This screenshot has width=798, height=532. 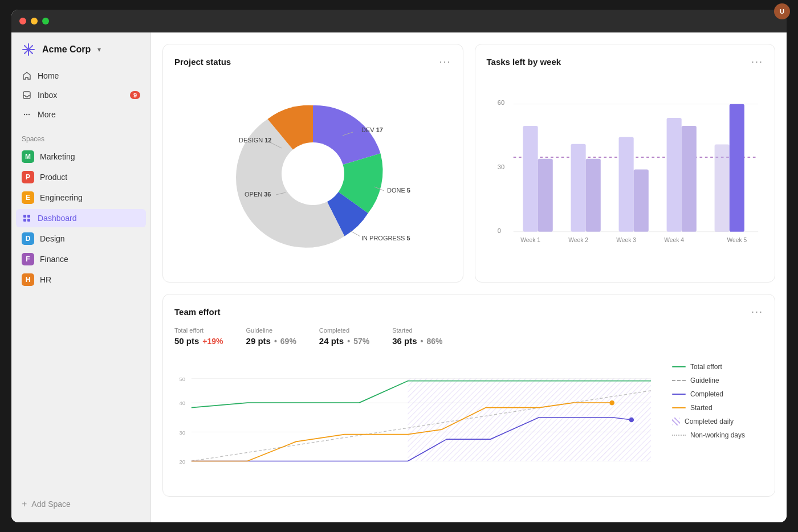 I want to click on hr-space-icon: H, so click(x=28, y=280).